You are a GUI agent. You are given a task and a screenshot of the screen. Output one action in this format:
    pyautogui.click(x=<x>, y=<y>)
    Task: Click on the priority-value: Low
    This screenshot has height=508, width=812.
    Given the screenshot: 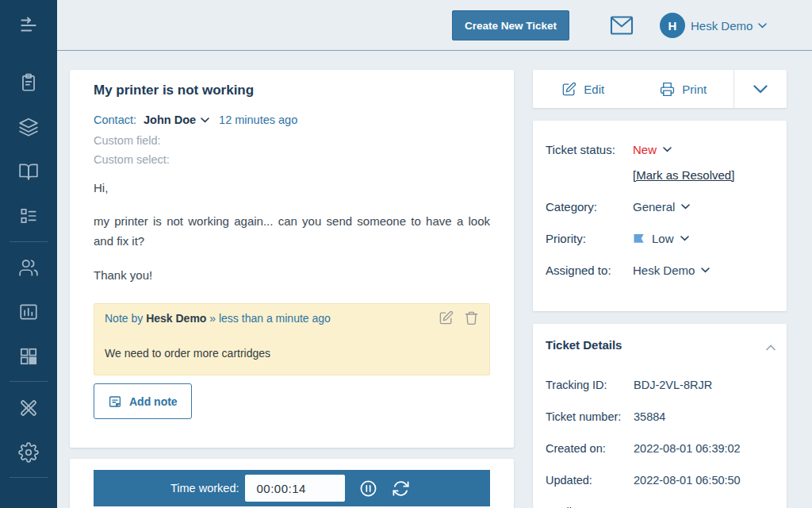 What is the action you would take?
    pyautogui.click(x=663, y=238)
    